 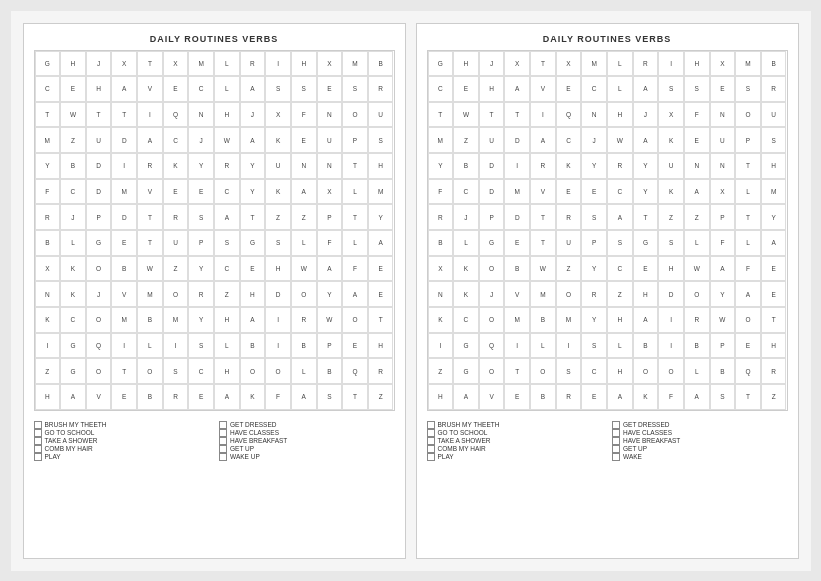 I want to click on cell-0-2-11: N, so click(x=330, y=115).